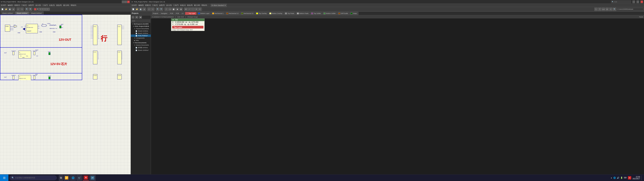 This screenshot has height=181, width=644. Describe the element at coordinates (137, 9) in the screenshot. I see `rt-open: 📁` at that location.